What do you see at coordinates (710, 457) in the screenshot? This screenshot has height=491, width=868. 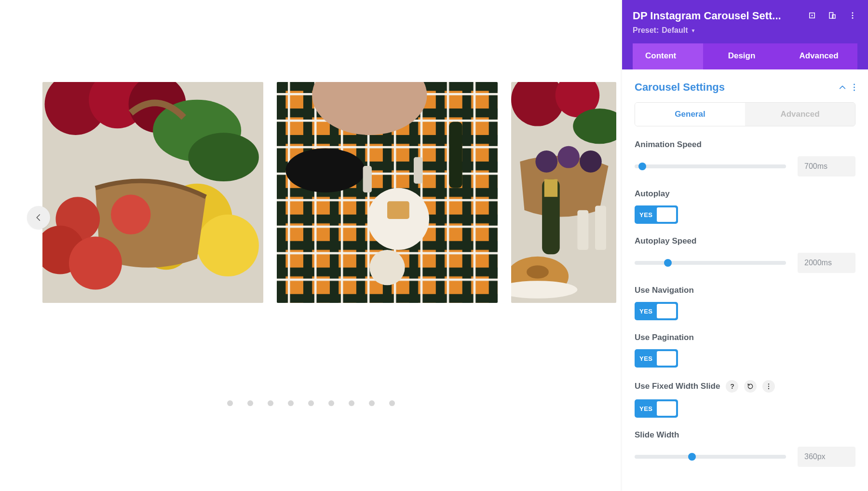 I see `slide-width-slider` at bounding box center [710, 457].